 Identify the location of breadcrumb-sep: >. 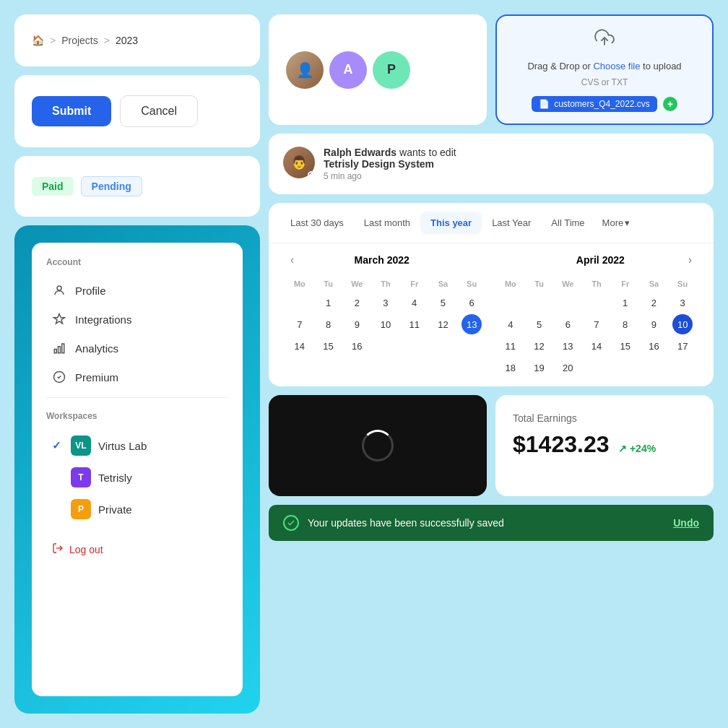
(53, 40).